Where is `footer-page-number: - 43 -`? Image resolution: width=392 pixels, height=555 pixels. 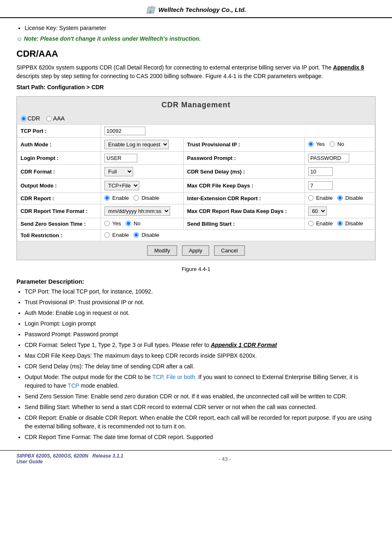
footer-page-number: - 43 - is located at coordinates (225, 459).